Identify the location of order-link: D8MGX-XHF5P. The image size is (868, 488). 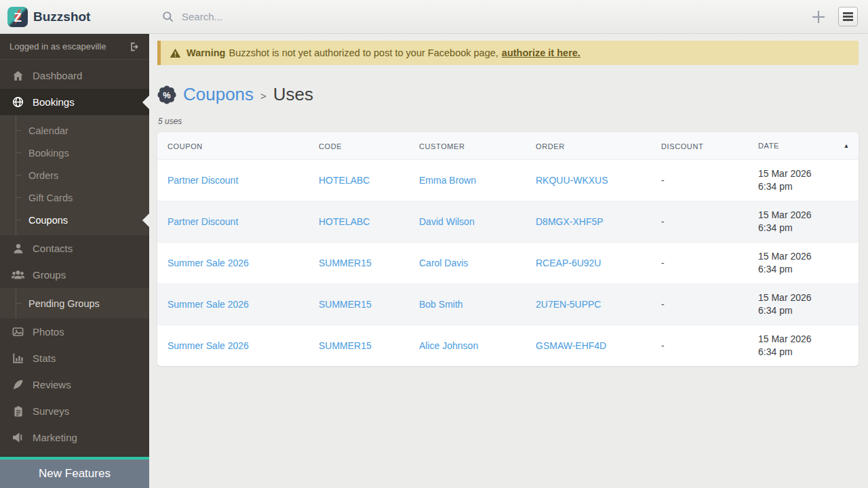
(570, 222).